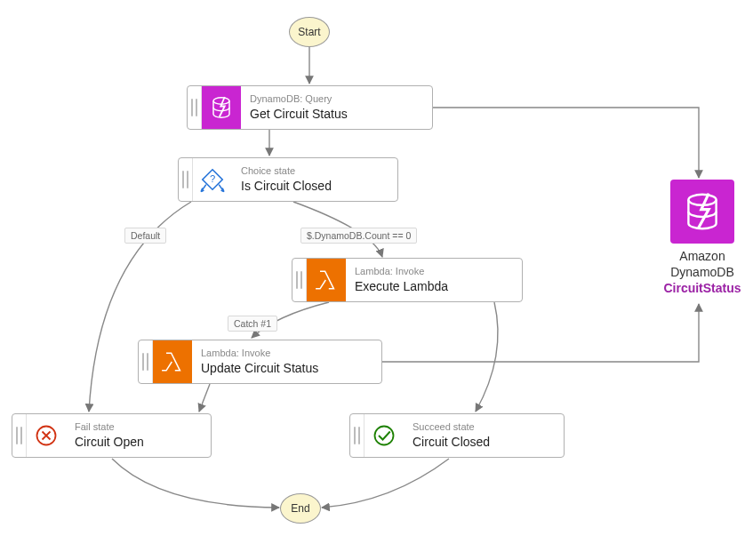 This screenshot has width=753, height=560. Describe the element at coordinates (702, 238) in the screenshot. I see `resource-dynamodb: Amazon DynamoDB CircuitStatus` at that location.